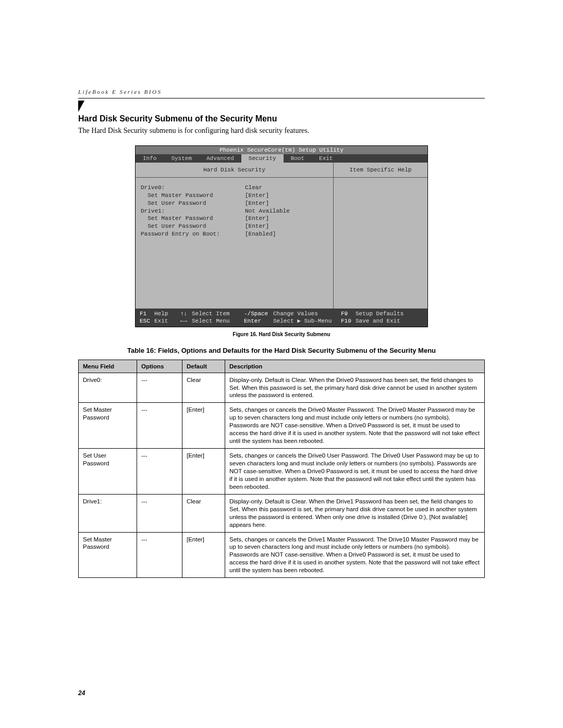  I want to click on table-row: Drive1:---ClearDisplay-only. Default is …, so click(282, 513).